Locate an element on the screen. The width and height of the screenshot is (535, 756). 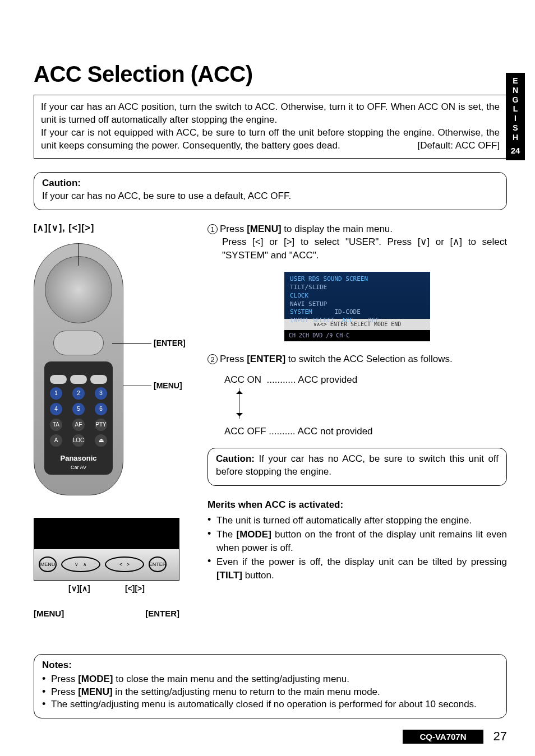
head-unit-figure: MENU ∨ ∧ < > ENTER [∨][∧] [<][>] [MENU] … is located at coordinates (107, 568).